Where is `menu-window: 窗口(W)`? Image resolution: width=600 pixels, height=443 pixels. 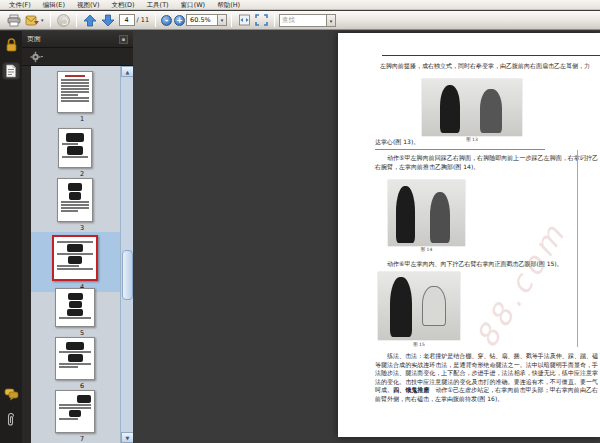 menu-window: 窗口(W) is located at coordinates (194, 5).